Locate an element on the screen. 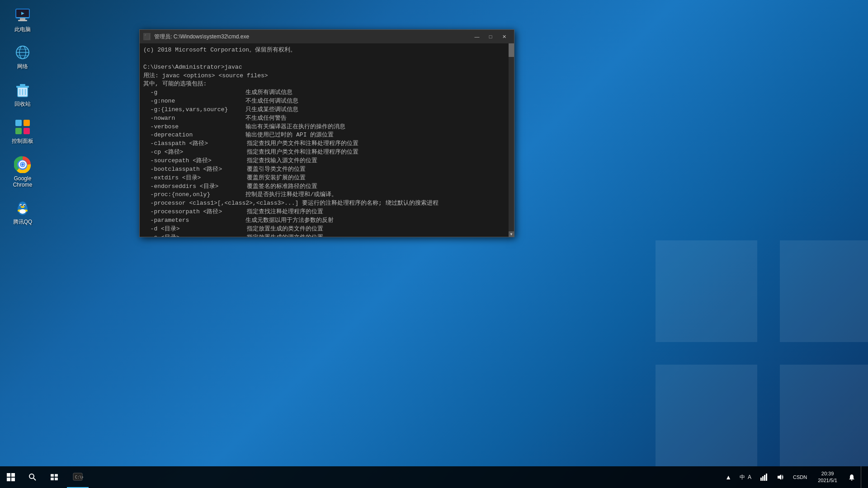 This screenshot has height=488, width=868. svg-text: C:\>_ is located at coordinates (79, 477).